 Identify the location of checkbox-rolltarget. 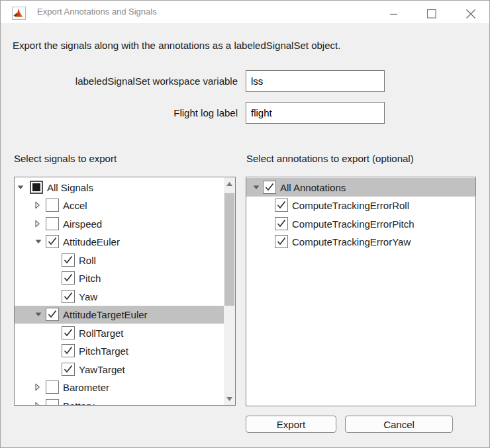
(68, 333).